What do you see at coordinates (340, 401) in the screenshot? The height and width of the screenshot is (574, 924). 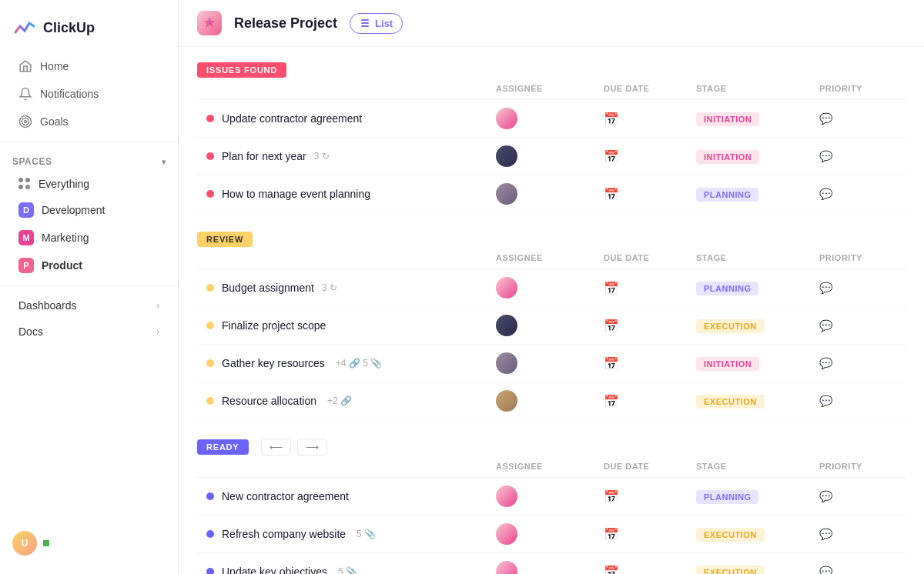 I see `task-meta: +2 🔗` at bounding box center [340, 401].